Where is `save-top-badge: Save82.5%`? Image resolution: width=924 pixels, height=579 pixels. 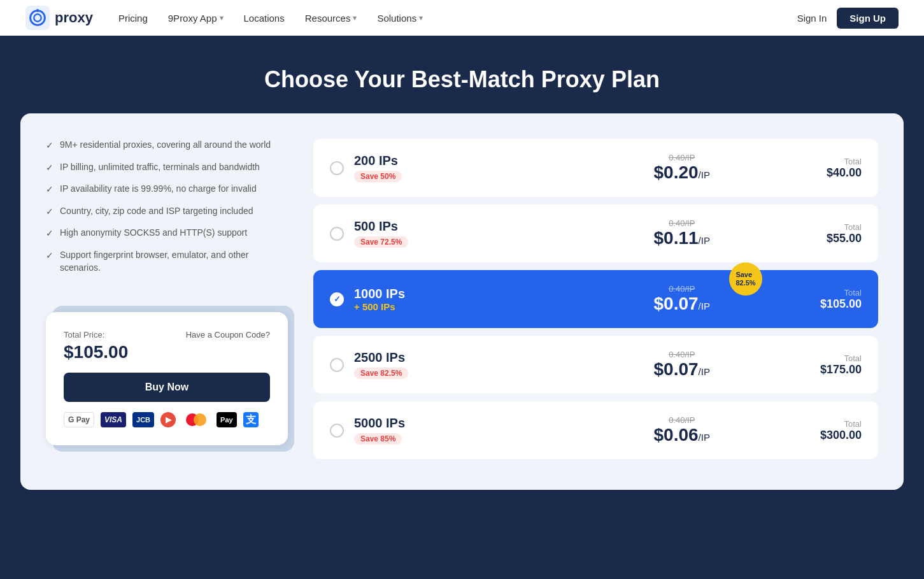
save-top-badge: Save82.5% is located at coordinates (746, 279).